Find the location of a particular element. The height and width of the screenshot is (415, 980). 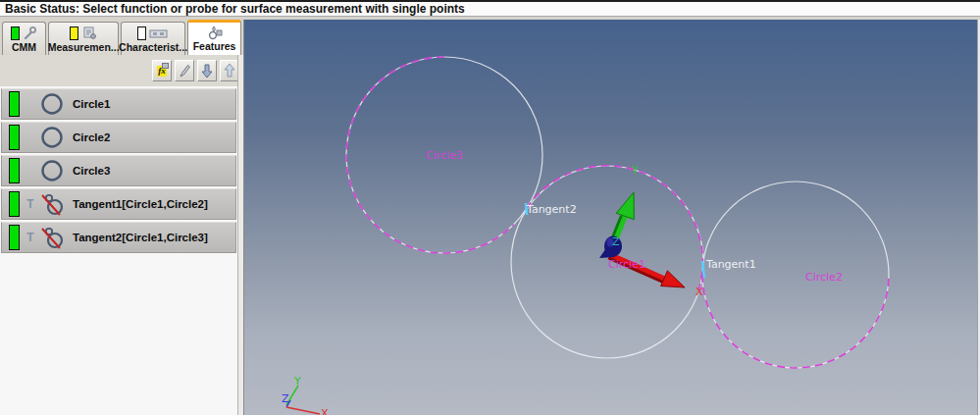

tab-cmm-label: CMM is located at coordinates (24, 47).